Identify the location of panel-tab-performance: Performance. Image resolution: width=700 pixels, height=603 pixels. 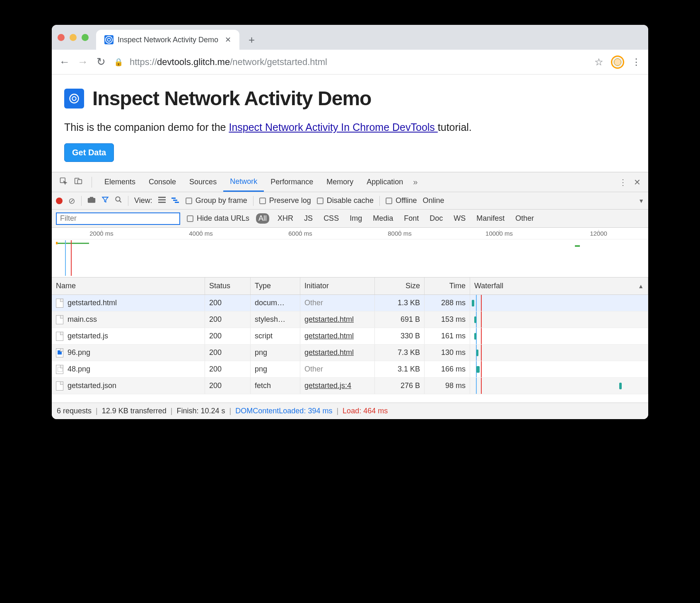
(292, 182).